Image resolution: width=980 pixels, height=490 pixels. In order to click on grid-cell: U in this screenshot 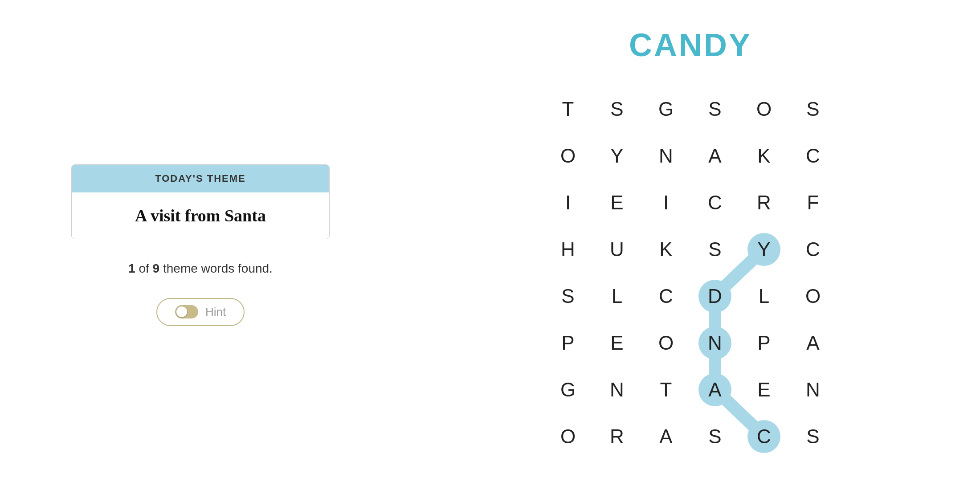, I will do `click(617, 249)`.